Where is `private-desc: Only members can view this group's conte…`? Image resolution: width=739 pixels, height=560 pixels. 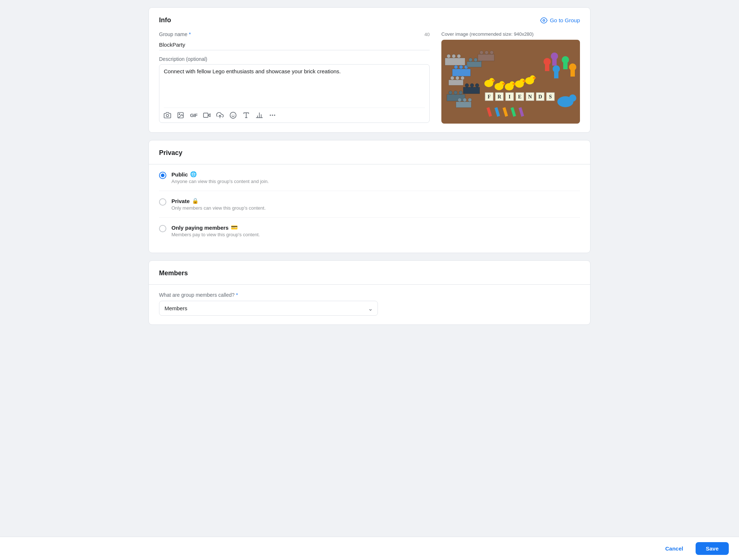 private-desc: Only members can view this group's conte… is located at coordinates (218, 208).